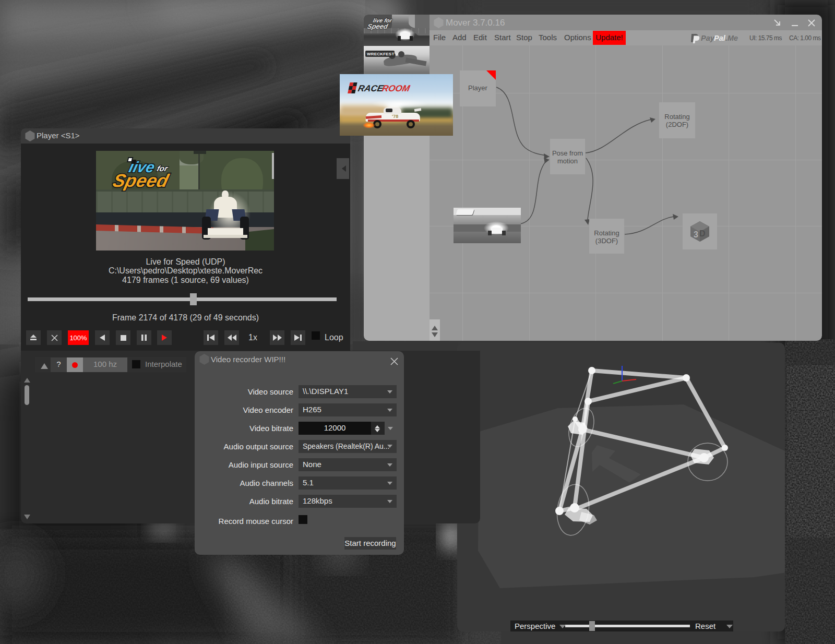 The width and height of the screenshot is (835, 644). I want to click on svg-text: D, so click(702, 234).